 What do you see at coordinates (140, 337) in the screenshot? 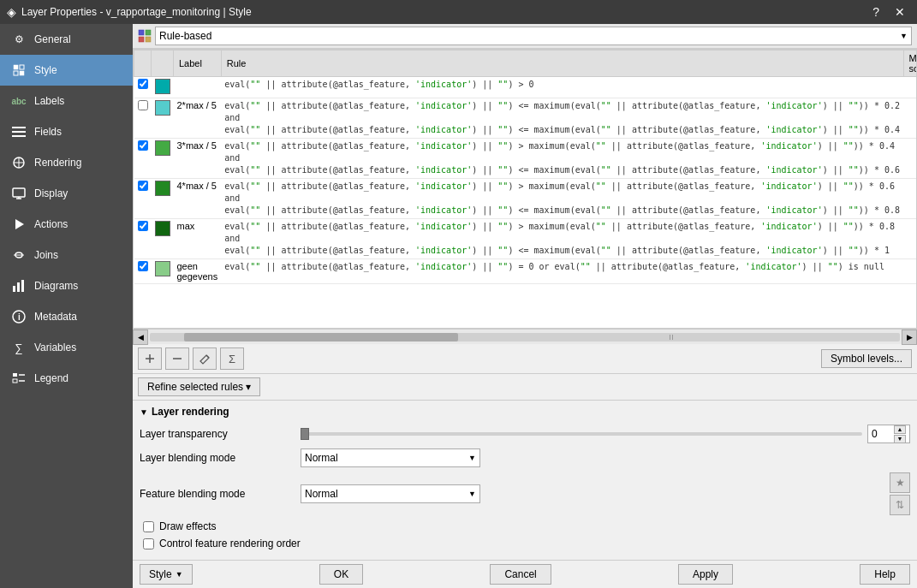
I see `scroll-left-arrow: ◀` at bounding box center [140, 337].